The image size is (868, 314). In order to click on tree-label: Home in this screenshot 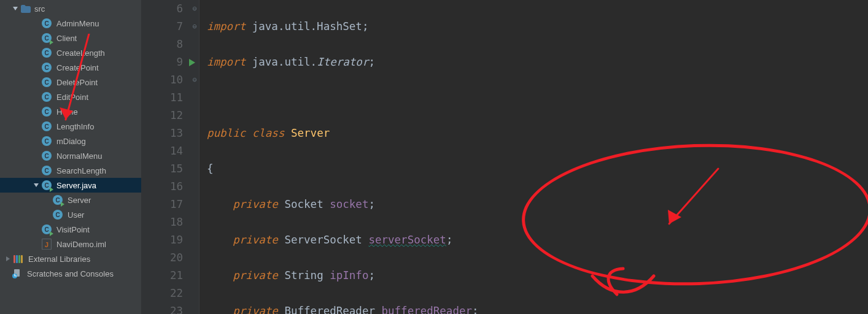, I will do `click(68, 112)`.